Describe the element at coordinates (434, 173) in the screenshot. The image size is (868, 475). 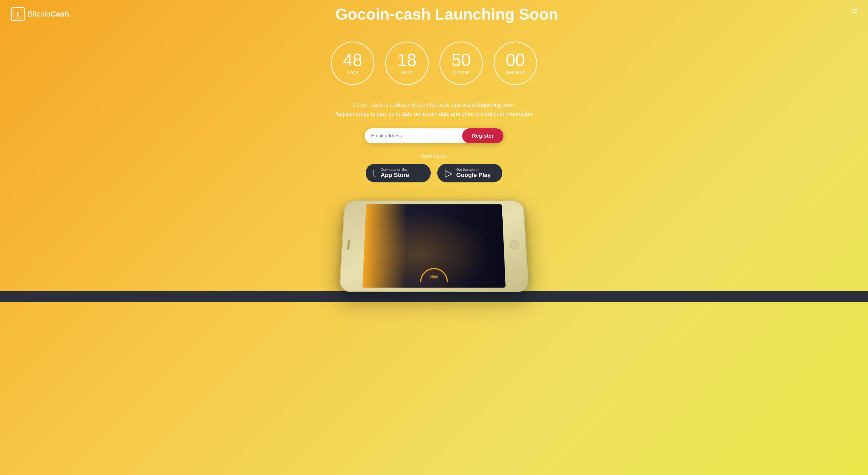
I see `app-buttons:  Download on the App Store ▷ Get the ap…` at that location.